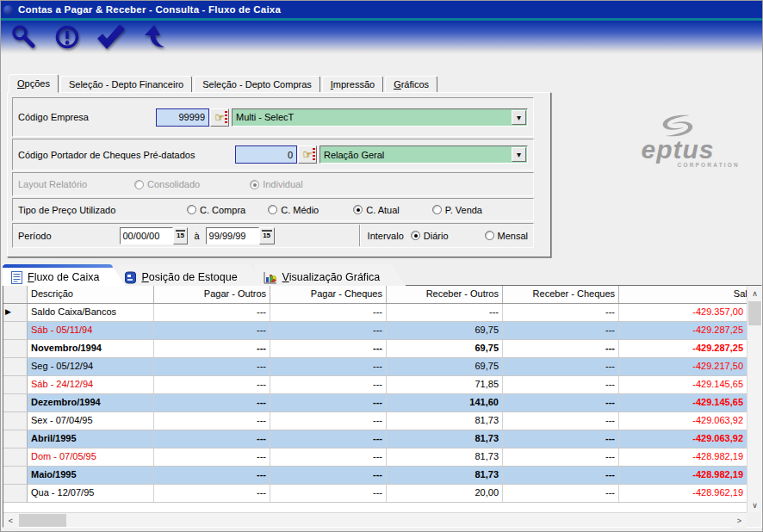 This screenshot has height=532, width=763. I want to click on radio-p-venda: P. Venda, so click(457, 210).